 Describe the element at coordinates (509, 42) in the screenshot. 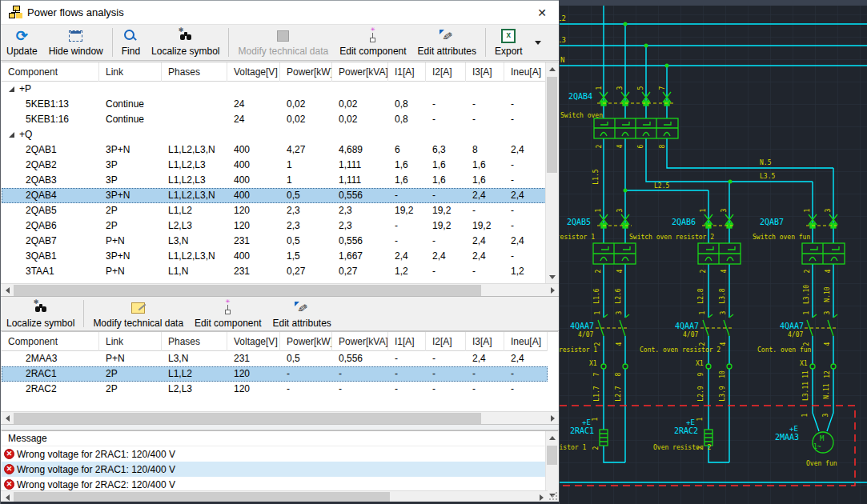

I see `export-button: Export` at that location.